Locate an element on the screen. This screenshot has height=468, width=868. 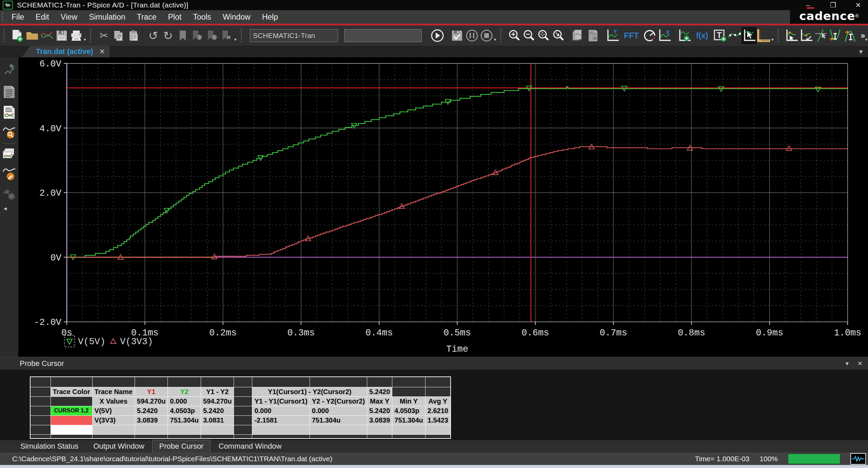
pspice-document-icon is located at coordinates (9, 92).